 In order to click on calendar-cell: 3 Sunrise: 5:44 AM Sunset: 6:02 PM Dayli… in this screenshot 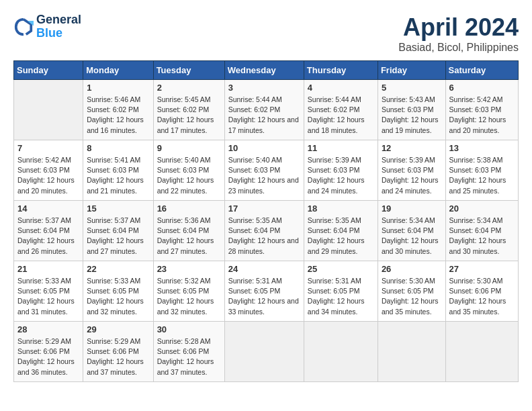, I will do `click(264, 110)`.